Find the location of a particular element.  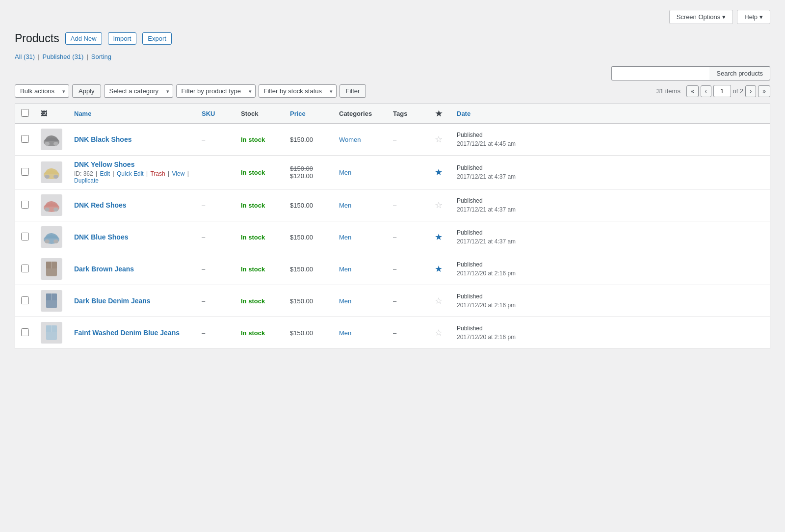

product-name-link: DNK Black Shoes is located at coordinates (103, 139).